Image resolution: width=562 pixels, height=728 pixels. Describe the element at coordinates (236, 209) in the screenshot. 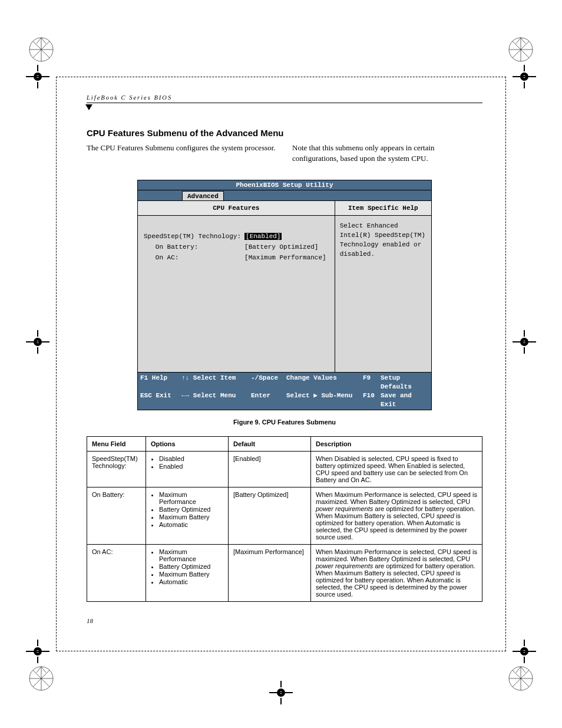

I see `bios-left-heading: CPU Features` at that location.